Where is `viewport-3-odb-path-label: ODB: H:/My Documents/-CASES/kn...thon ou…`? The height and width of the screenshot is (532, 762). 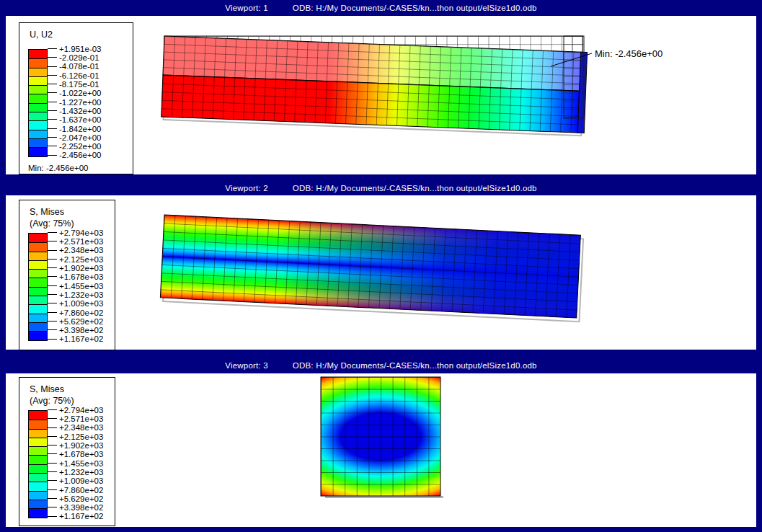
viewport-3-odb-path-label: ODB: H:/My Documents/-CASES/kn...thon ou… is located at coordinates (415, 365).